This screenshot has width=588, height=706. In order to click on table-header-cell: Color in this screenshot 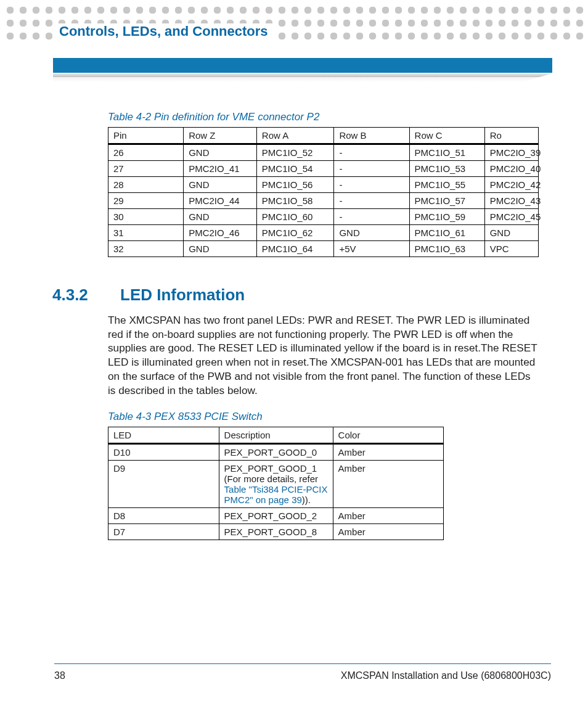, I will do `click(388, 435)`.